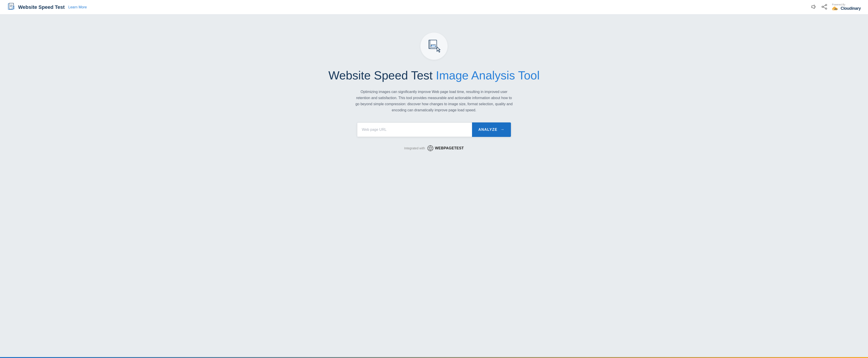 The image size is (868, 358). I want to click on header: Website Speed Test Learn More Powe, so click(434, 7).